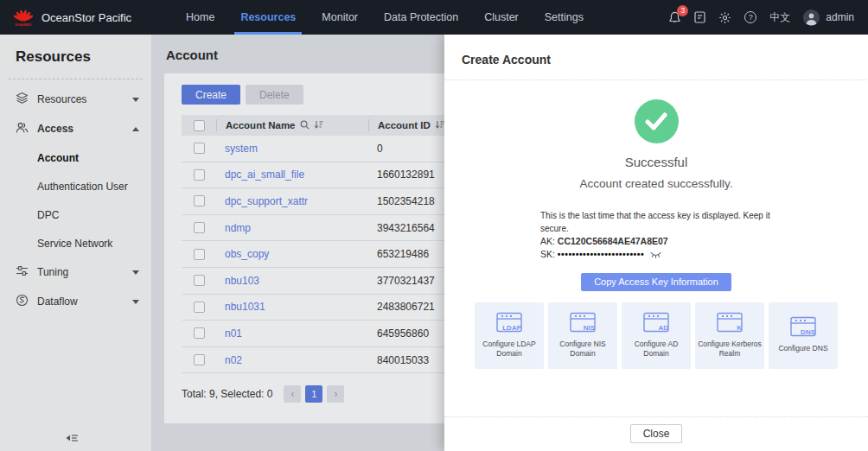  What do you see at coordinates (739, 328) in the screenshot?
I see `card-icon-text: K` at bounding box center [739, 328].